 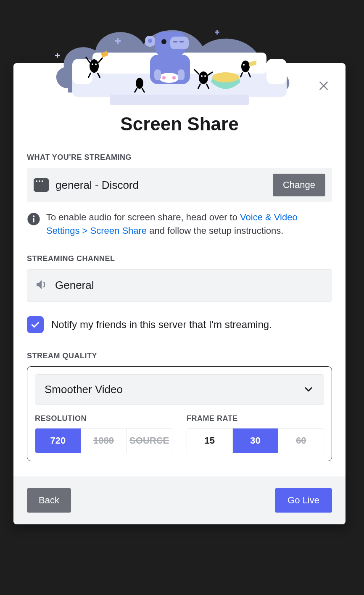 I want to click on streaming-section-label: WHAT YOU'RE STREAMING, so click(x=179, y=157).